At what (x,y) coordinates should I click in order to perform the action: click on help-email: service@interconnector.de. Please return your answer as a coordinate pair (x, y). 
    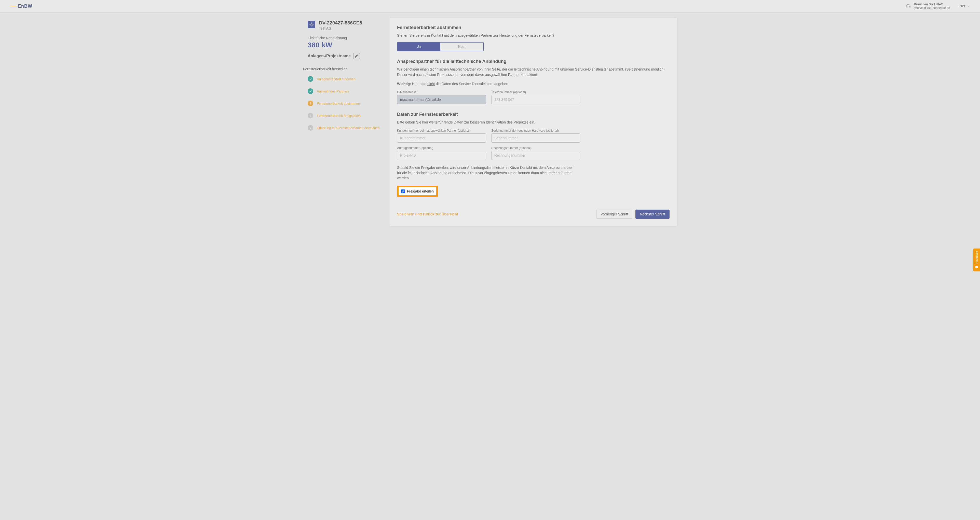
    Looking at the image, I should click on (932, 8).